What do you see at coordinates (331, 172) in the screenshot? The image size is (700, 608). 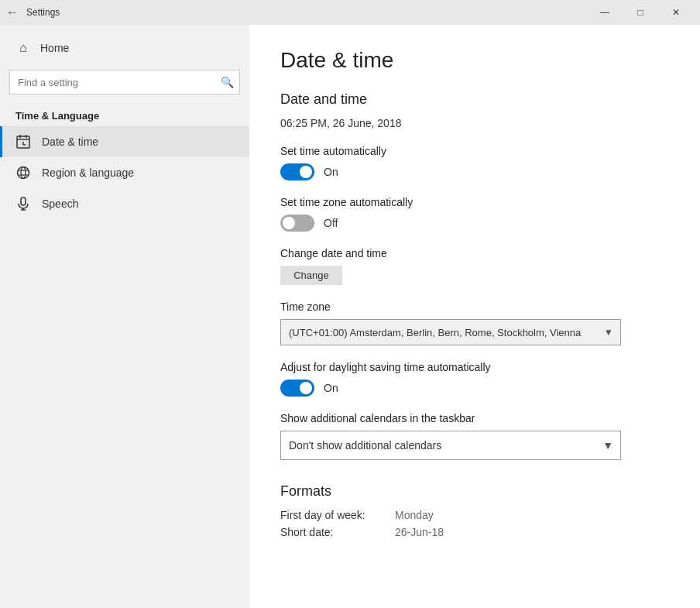 I see `set-time-auto-state: On` at bounding box center [331, 172].